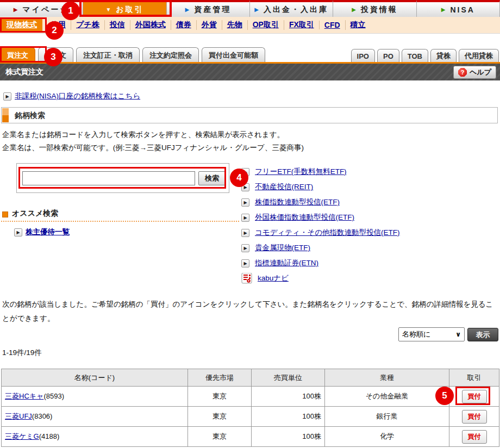  I want to click on stock-code: (8593), so click(54, 396).